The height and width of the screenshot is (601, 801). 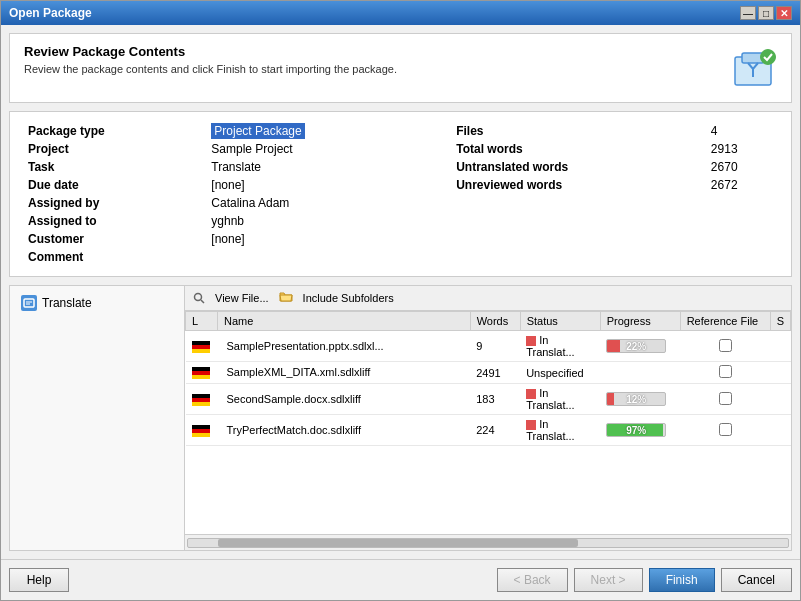 I want to click on help-button: Help, so click(x=39, y=580).